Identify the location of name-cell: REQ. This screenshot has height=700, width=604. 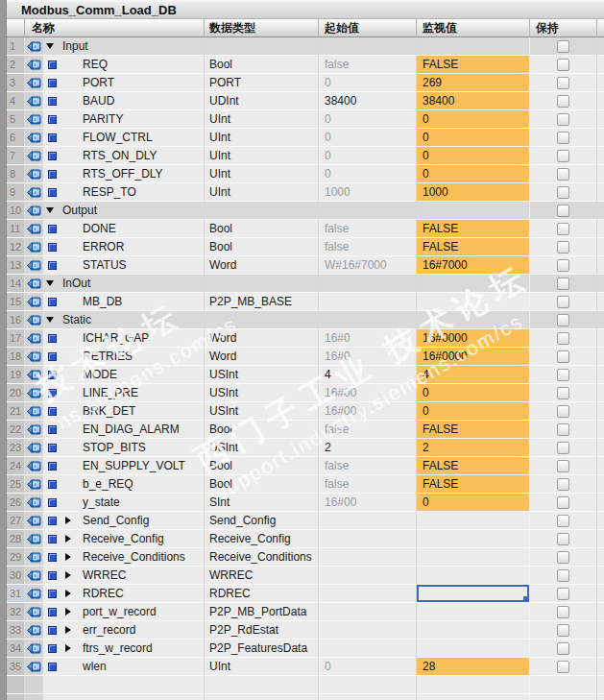
(124, 65).